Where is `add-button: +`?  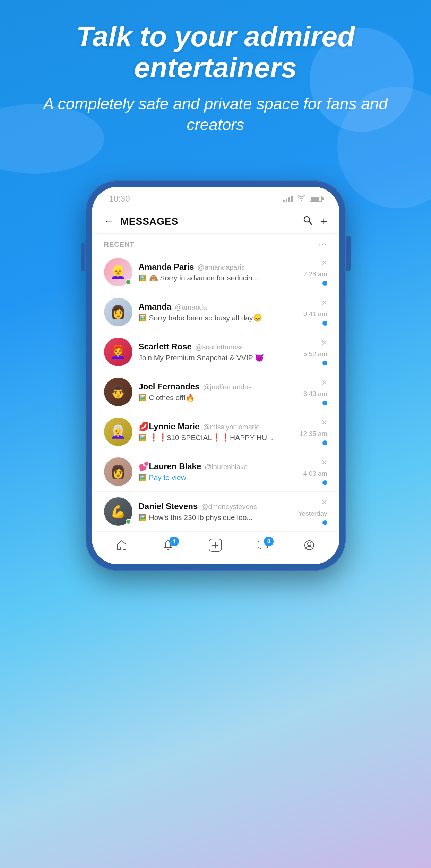
add-button: + is located at coordinates (324, 221).